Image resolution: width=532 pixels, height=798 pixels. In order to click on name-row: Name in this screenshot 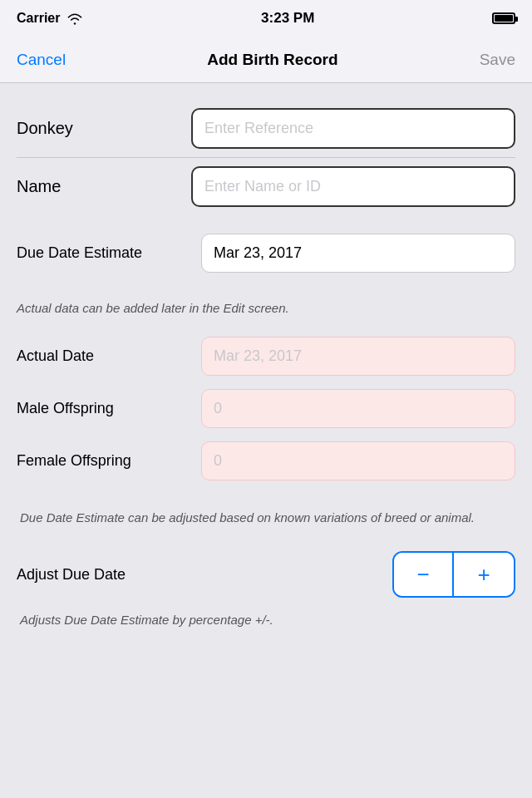, I will do `click(266, 186)`.